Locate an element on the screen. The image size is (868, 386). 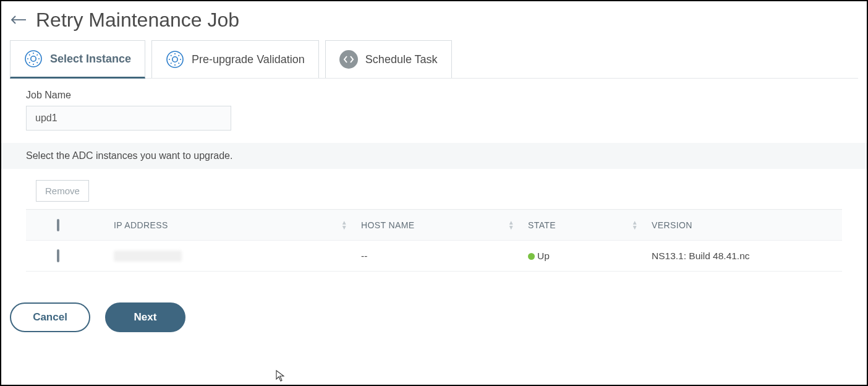
tab-label: Select Instance is located at coordinates (90, 59).